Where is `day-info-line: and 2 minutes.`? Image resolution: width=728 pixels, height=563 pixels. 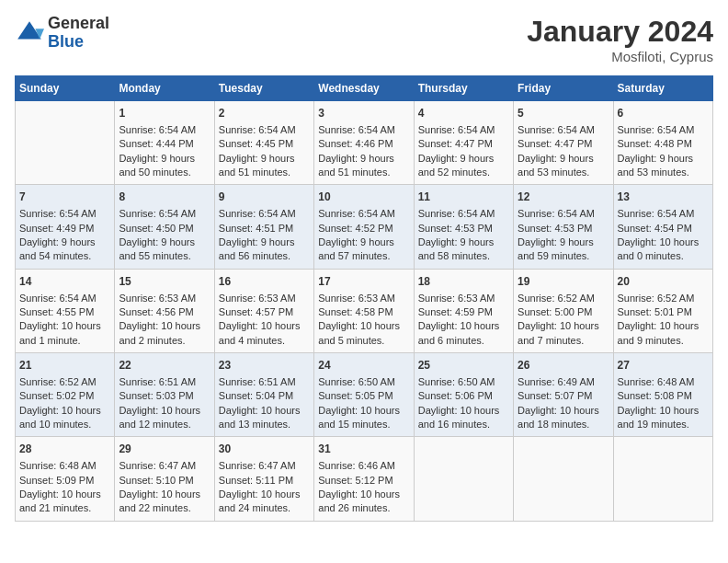
day-info-line: and 2 minutes. is located at coordinates (164, 340).